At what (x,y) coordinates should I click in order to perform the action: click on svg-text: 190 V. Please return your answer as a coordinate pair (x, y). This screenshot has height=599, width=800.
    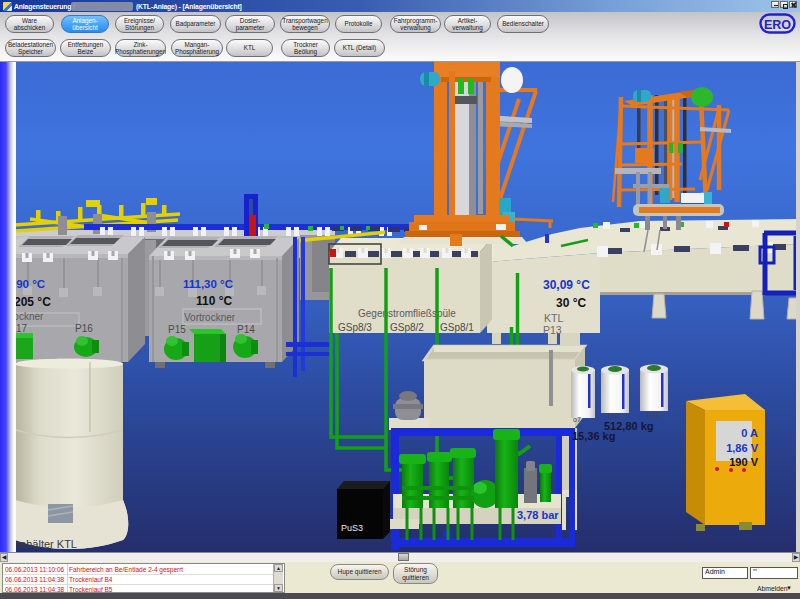
    Looking at the image, I should click on (744, 462).